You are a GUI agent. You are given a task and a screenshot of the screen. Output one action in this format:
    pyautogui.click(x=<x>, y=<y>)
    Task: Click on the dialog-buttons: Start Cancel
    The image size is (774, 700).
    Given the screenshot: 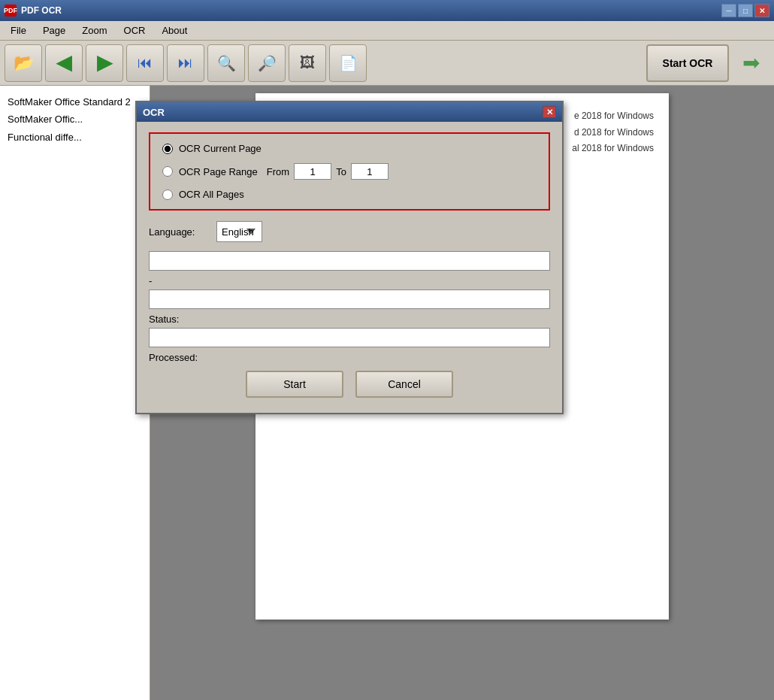 What is the action you would take?
    pyautogui.click(x=349, y=386)
    